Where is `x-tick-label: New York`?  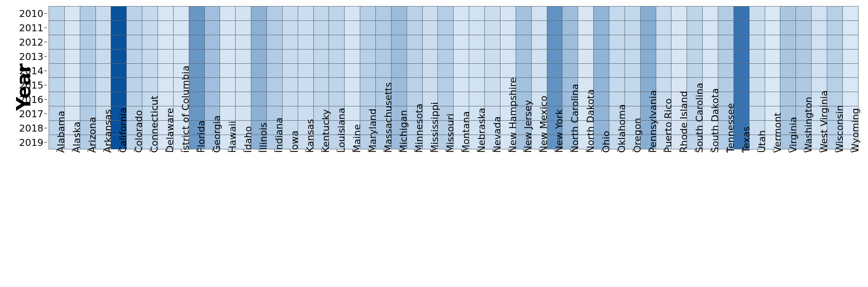
x-tick-label: New York is located at coordinates (559, 131).